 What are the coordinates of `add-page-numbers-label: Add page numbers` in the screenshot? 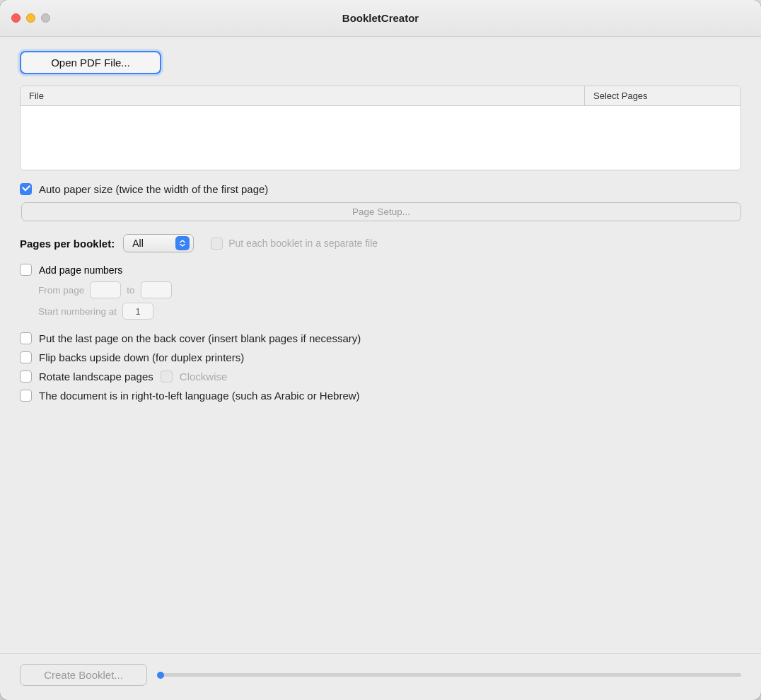 It's located at (81, 270).